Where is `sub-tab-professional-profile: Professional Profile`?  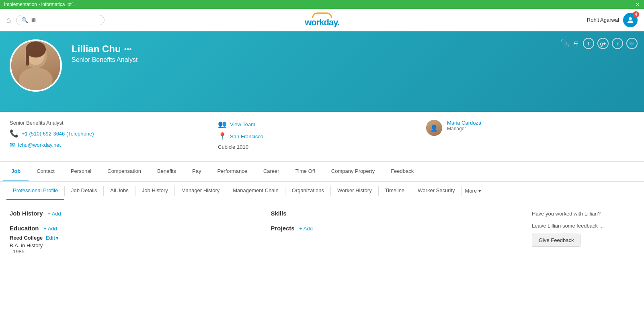 sub-tab-professional-profile: Professional Profile is located at coordinates (35, 191).